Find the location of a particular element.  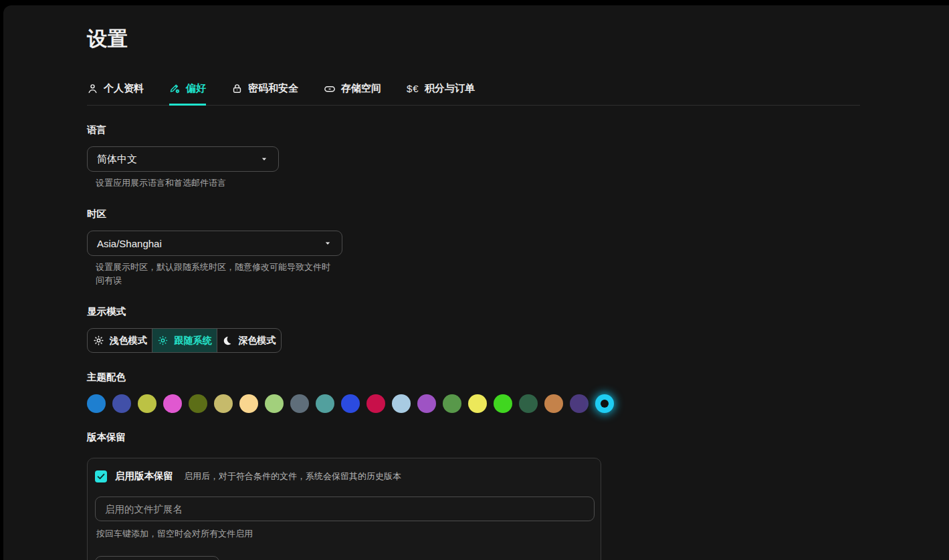

language-select-value: 简体中文 is located at coordinates (117, 159).